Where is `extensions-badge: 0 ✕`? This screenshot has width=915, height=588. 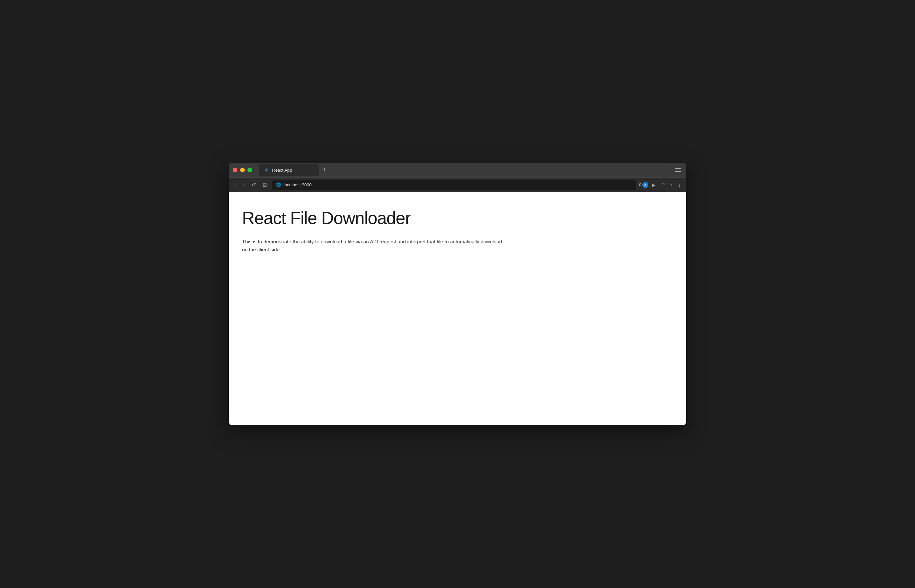 extensions-badge: 0 ✕ is located at coordinates (643, 185).